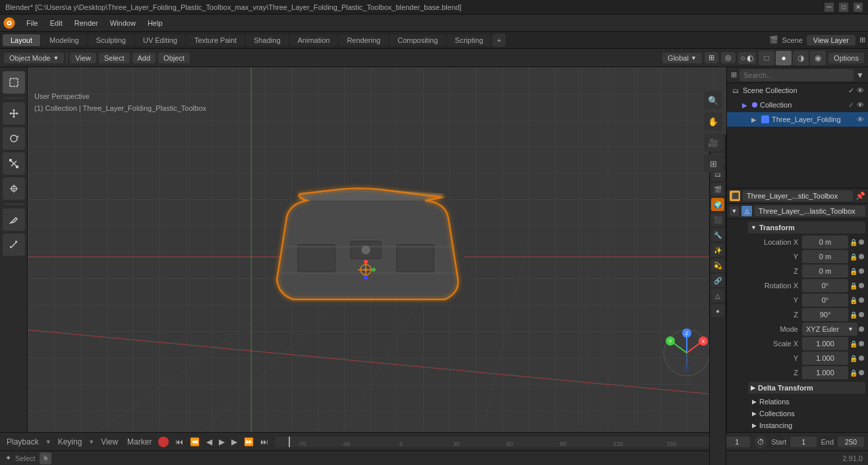  What do you see at coordinates (728, 58) in the screenshot?
I see `proportional-edit-button: ◎` at bounding box center [728, 58].